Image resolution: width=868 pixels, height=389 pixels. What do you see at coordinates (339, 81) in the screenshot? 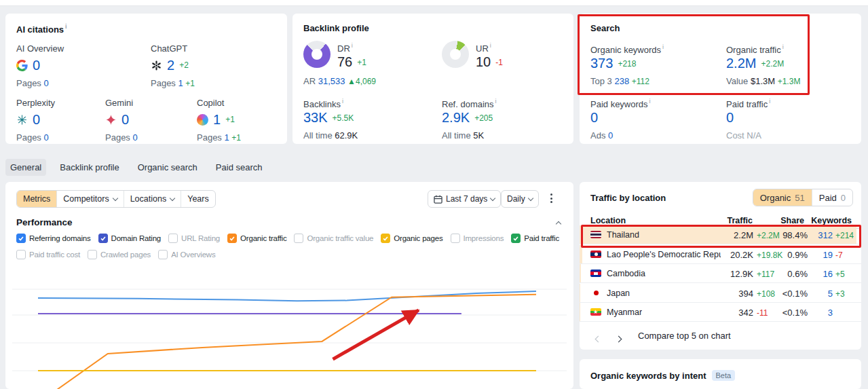
I see `ahrefs-rank-line: AR 31,533 ▲4,069` at bounding box center [339, 81].